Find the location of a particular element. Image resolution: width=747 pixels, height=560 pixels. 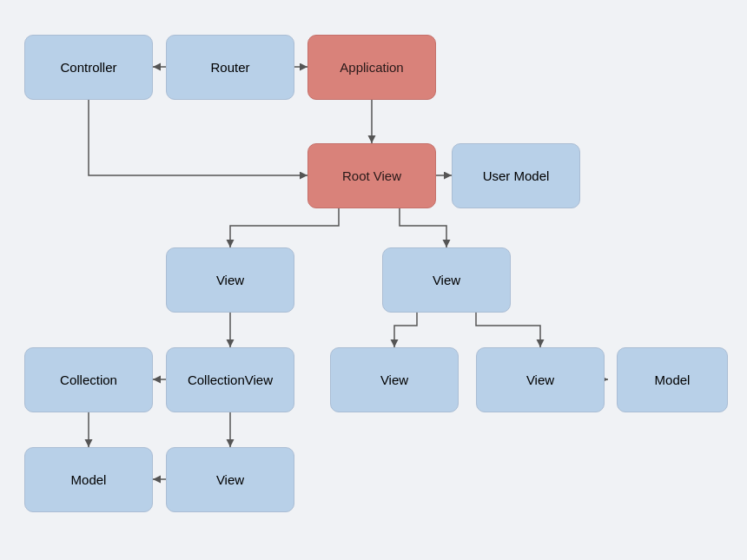

node-view-left-label: View is located at coordinates (230, 280).